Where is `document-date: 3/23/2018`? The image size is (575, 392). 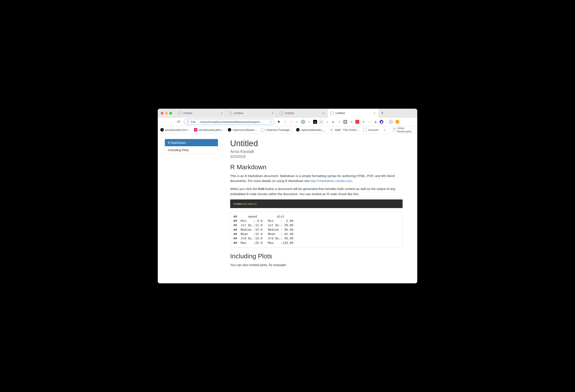 document-date: 3/23/2018 is located at coordinates (316, 157).